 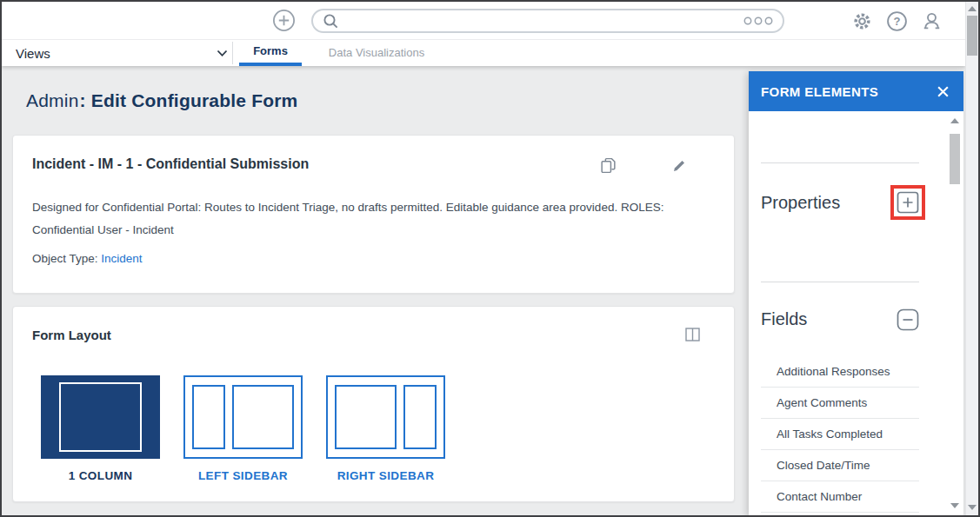 I want to click on layout-preview-1-column, so click(x=101, y=417).